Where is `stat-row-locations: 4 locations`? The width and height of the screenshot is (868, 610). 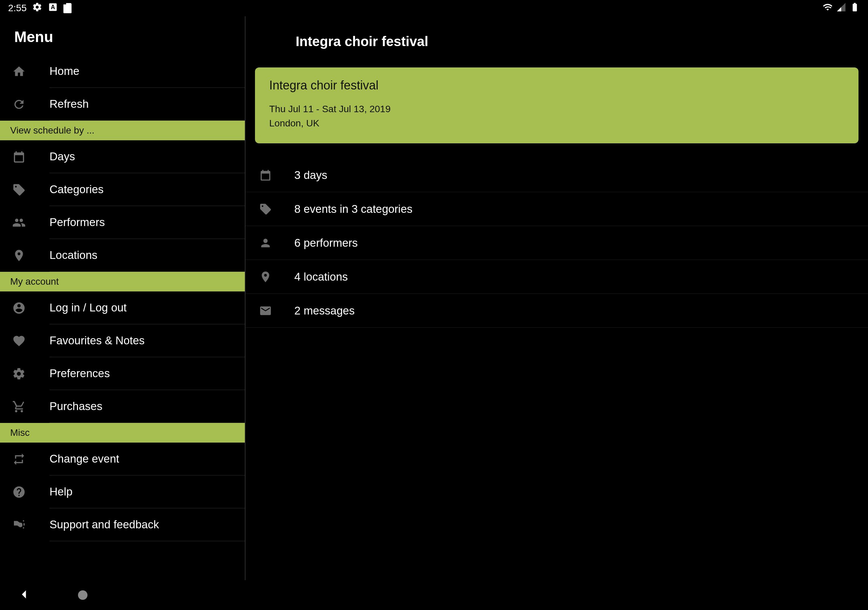 stat-row-locations: 4 locations is located at coordinates (556, 277).